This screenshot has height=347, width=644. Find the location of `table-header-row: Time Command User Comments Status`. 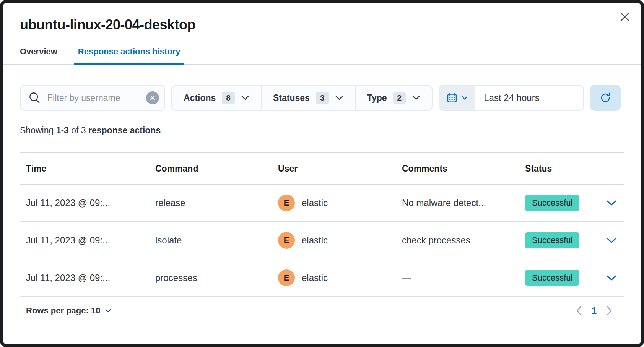

table-header-row: Time Command User Comments Status is located at coordinates (322, 169).